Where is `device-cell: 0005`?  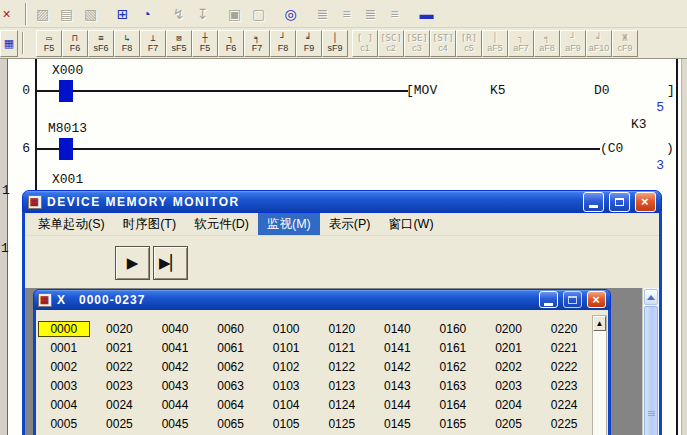 device-cell: 0005 is located at coordinates (64, 424).